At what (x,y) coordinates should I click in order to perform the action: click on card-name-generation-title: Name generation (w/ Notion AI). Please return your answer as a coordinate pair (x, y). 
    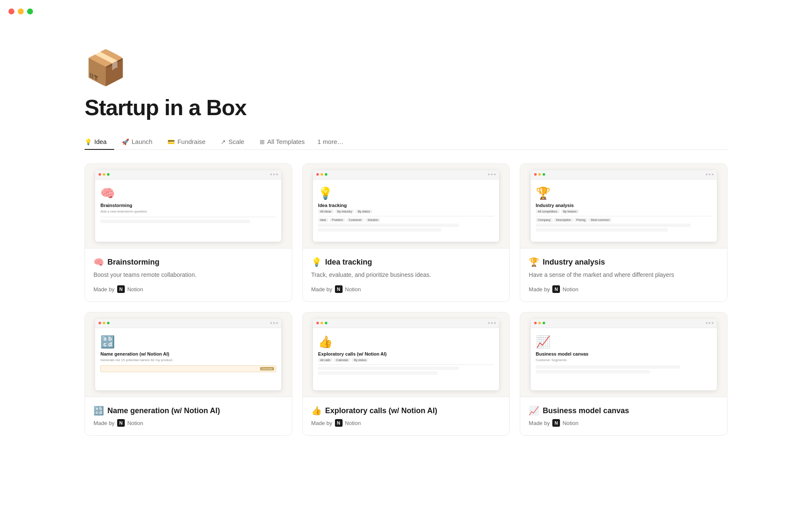
    Looking at the image, I should click on (164, 411).